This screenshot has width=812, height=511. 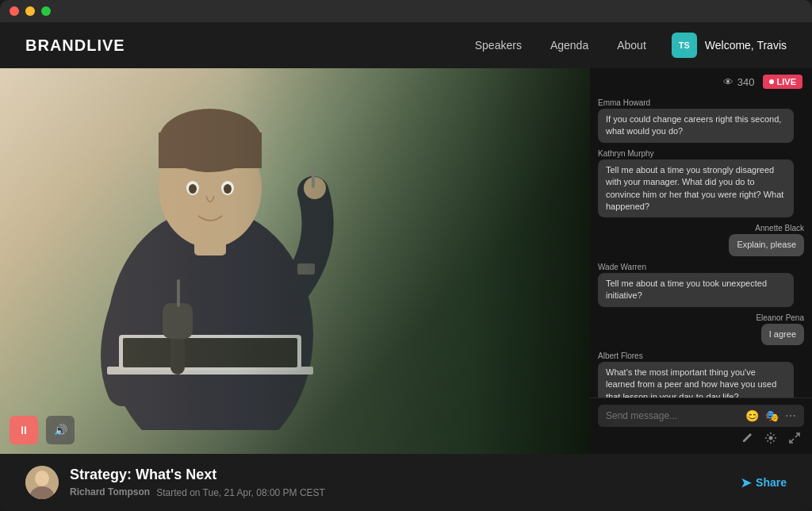 What do you see at coordinates (569, 45) in the screenshot?
I see `nav-agenda: Agenda` at bounding box center [569, 45].